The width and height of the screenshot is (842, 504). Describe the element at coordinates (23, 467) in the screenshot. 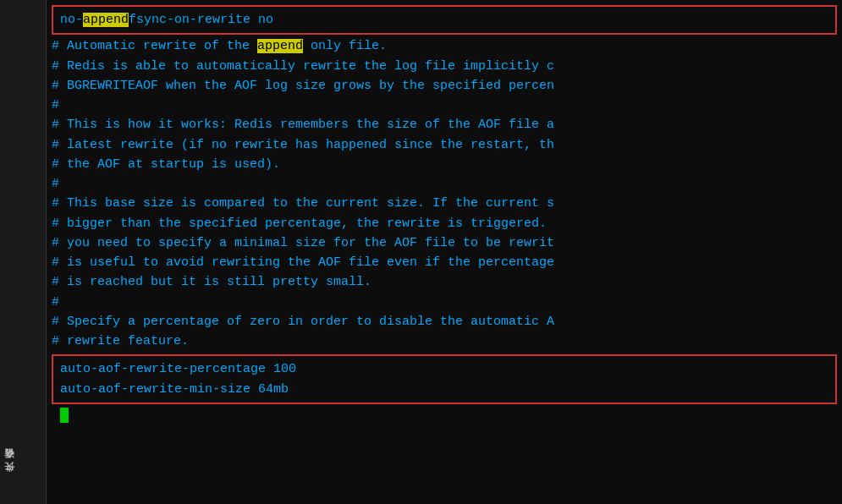

I see `sidebar-item-conversations: 有会话` at that location.